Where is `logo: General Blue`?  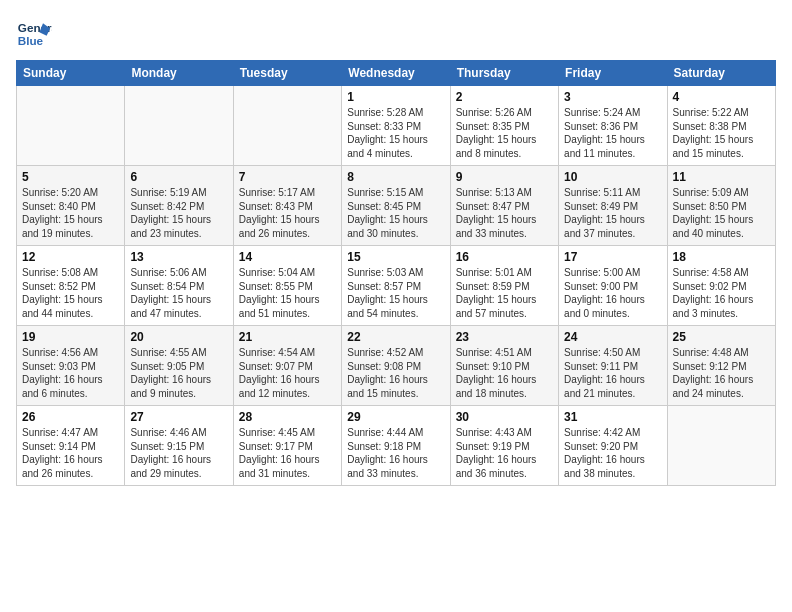 logo: General Blue is located at coordinates (34, 34).